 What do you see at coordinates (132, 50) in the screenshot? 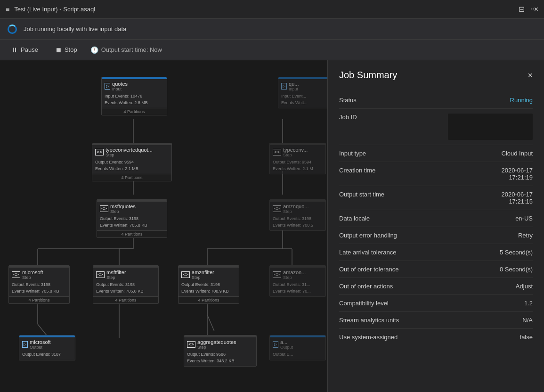
I see `output-start-label: Output start time: Now` at bounding box center [132, 50].